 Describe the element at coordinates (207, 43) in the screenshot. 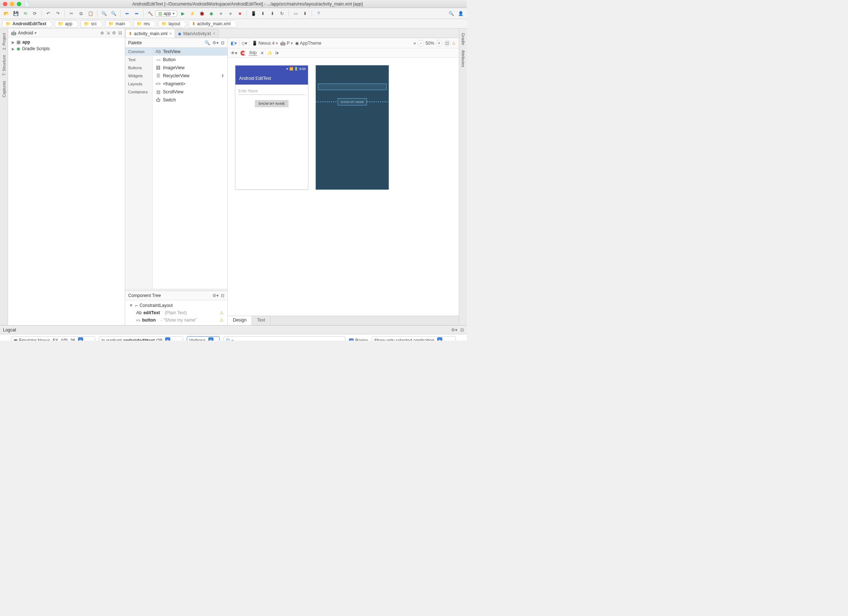

I see `search-icon: 🔍` at that location.